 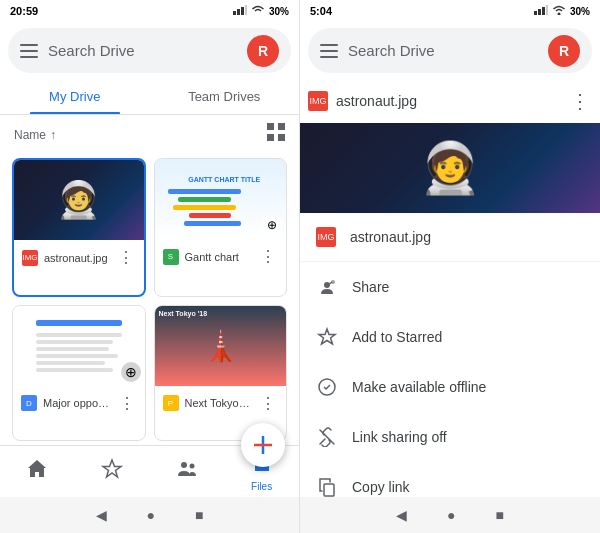 I want to click on status-icons-right: 30%, so click(x=562, y=11).